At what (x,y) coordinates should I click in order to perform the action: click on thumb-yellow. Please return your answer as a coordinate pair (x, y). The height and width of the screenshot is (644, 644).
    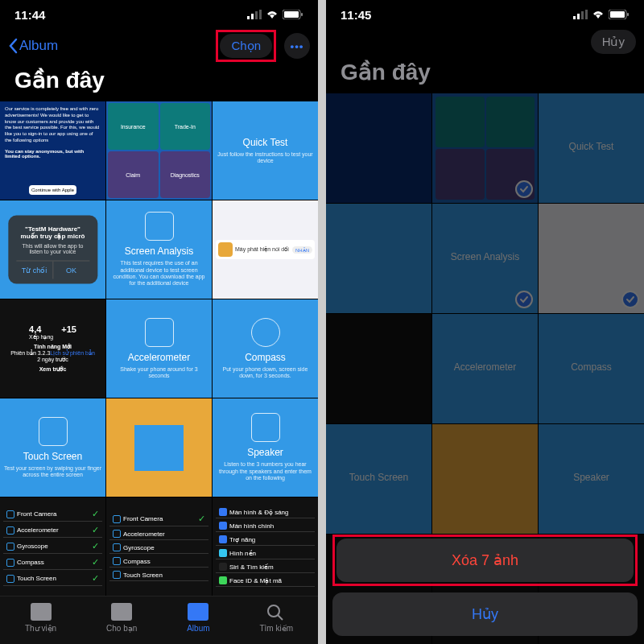
    Looking at the image, I should click on (159, 448).